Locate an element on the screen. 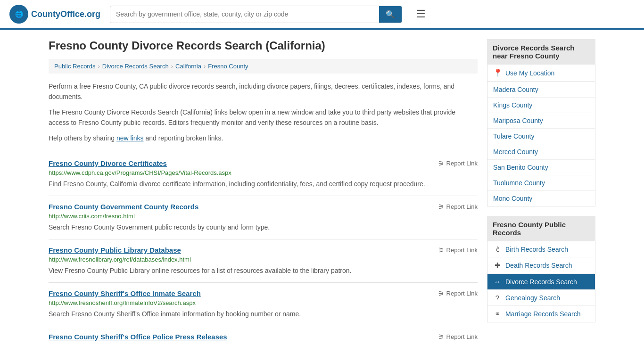  table-row: Fresno County Sheriff's Office Inmate Se… is located at coordinates (263, 304).